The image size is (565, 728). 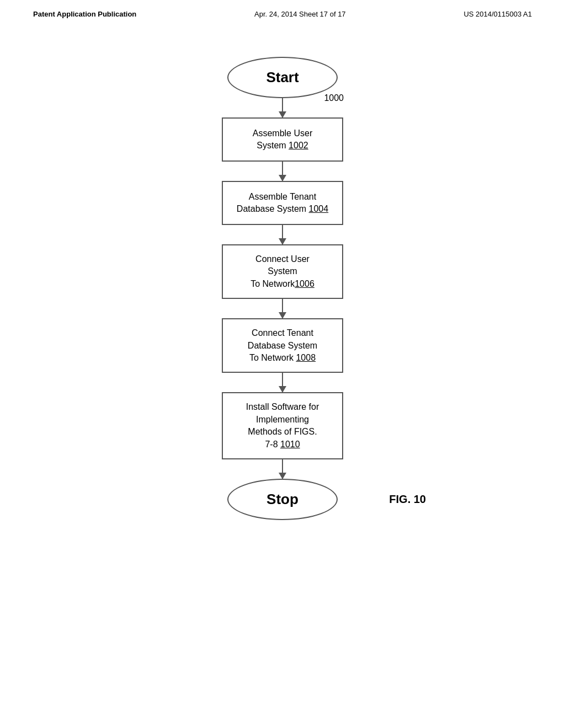 What do you see at coordinates (282, 77) in the screenshot?
I see `start-ellipse: Start` at bounding box center [282, 77].